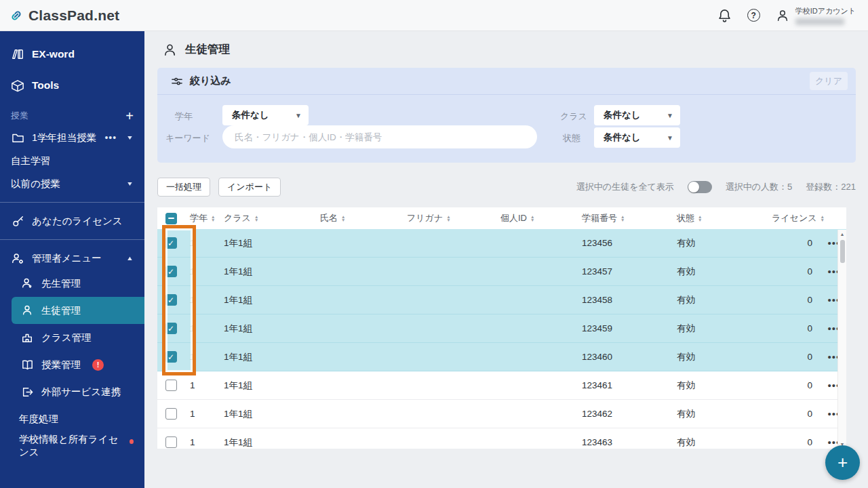 The width and height of the screenshot is (868, 488). What do you see at coordinates (574, 117) in the screenshot?
I see `class-filter-label: クラス` at bounding box center [574, 117].